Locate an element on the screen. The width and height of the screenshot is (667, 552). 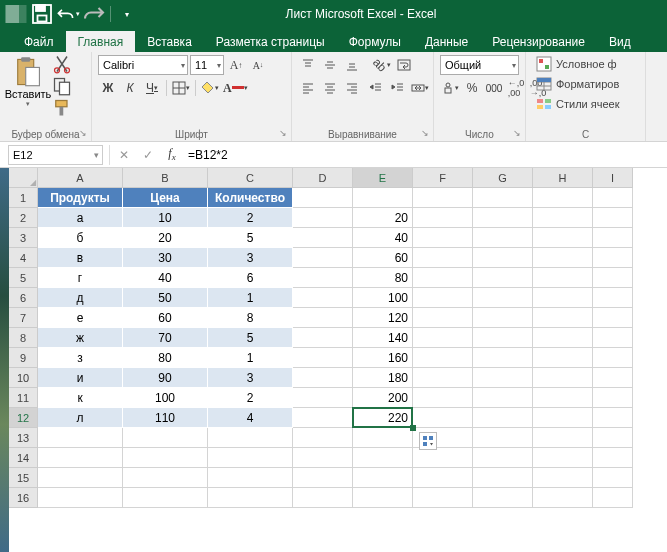
number-format-select: Общий is located at coordinates (480, 65).